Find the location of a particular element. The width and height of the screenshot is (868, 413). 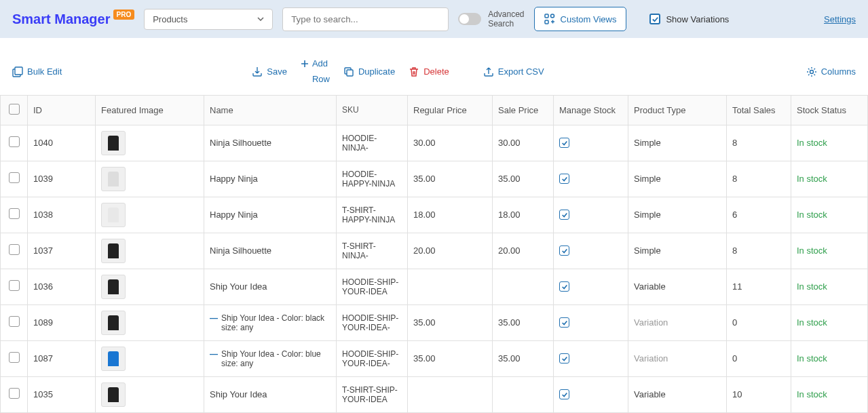

duplicate-button: Duplicate is located at coordinates (369, 72).